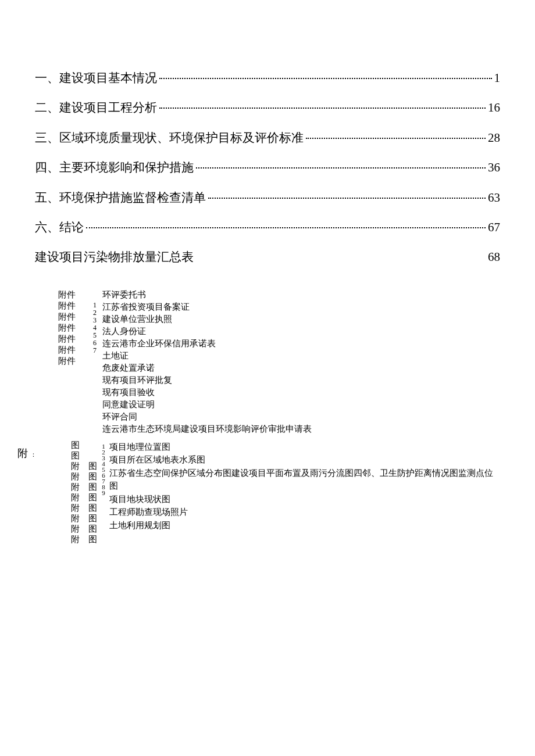 This screenshot has height=756, width=535. What do you see at coordinates (305, 500) in the screenshot?
I see `figure-item: 项目地块现状图` at bounding box center [305, 500].